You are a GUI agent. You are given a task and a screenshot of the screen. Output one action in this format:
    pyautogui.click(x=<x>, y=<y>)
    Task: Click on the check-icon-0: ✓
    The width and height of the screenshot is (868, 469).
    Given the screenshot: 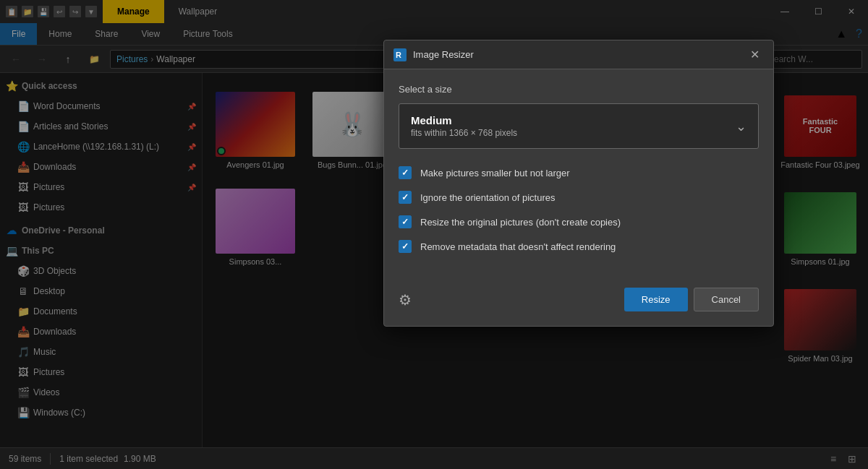 What is the action you would take?
    pyautogui.click(x=405, y=173)
    